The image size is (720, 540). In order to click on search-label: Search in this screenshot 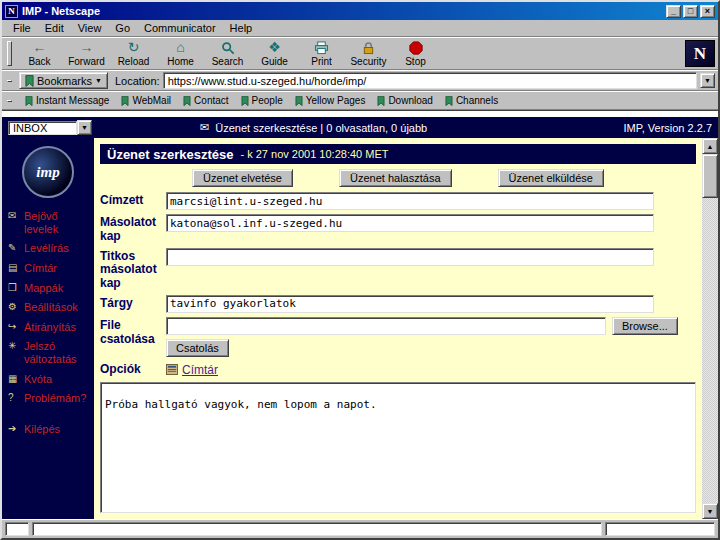, I will do `click(228, 62)`.